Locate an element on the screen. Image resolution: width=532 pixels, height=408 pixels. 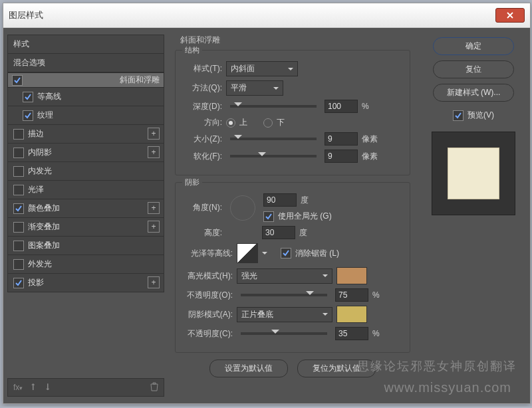
style-select: 内斜面 is located at coordinates (262, 69).